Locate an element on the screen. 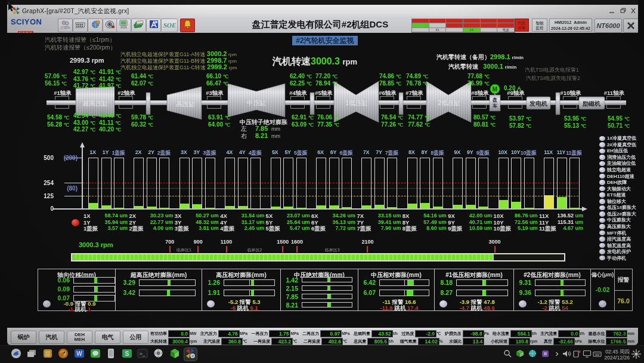 The height and width of the screenshot is (363, 644). vib-table-value: 39.41 um is located at coordinates (386, 222).